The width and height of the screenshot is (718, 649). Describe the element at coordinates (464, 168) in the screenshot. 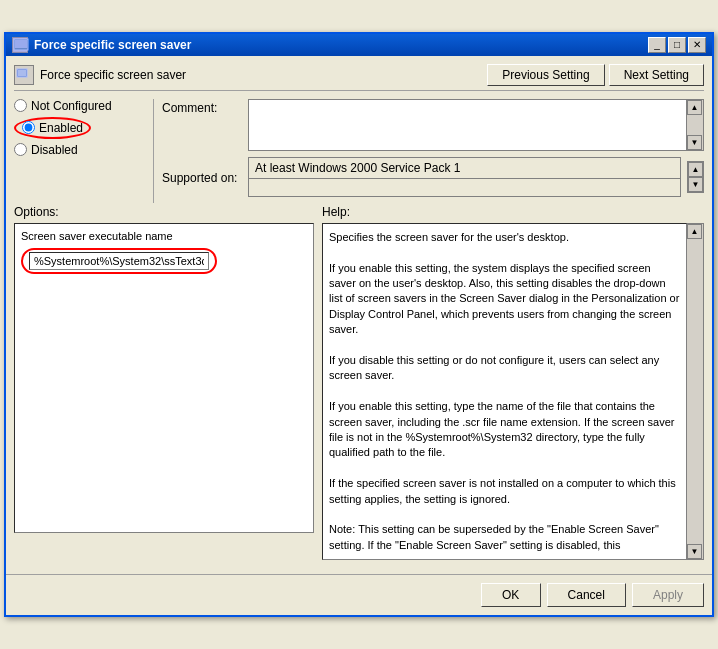

I see `supported-value: At least Windows 2000 Service Pack 1` at that location.